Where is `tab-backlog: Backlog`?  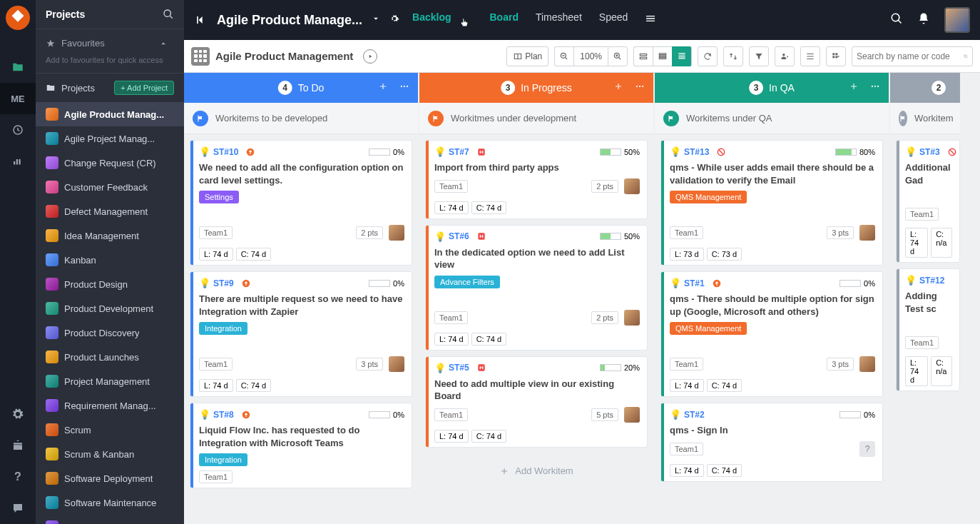 tab-backlog: Backlog is located at coordinates (432, 20).